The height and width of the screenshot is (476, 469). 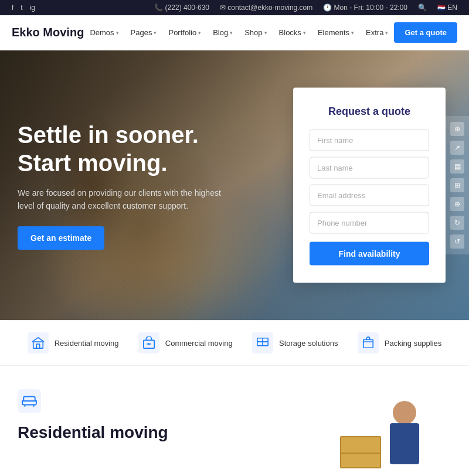 What do you see at coordinates (48, 33) in the screenshot?
I see `site-logo: Ekko Moving` at bounding box center [48, 33].